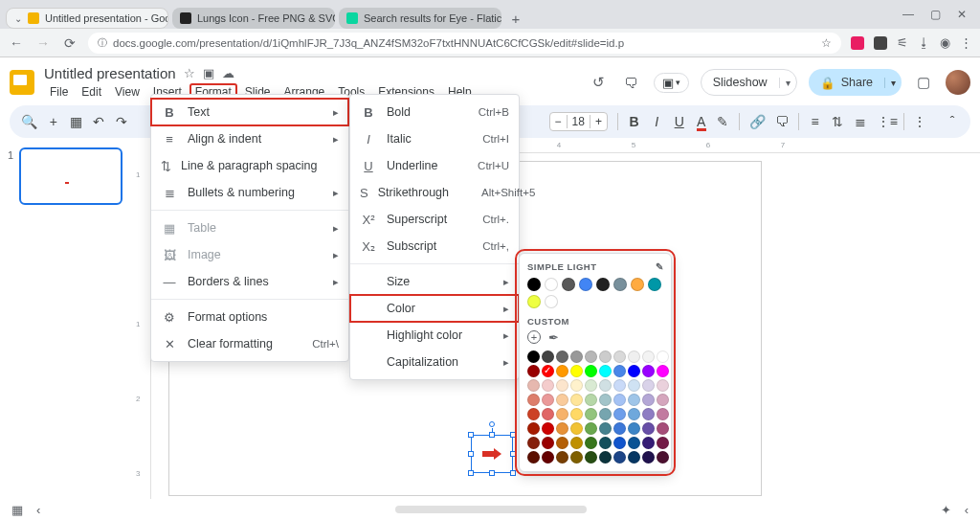 The width and height of the screenshot is (980, 520). Describe the element at coordinates (434, 246) in the screenshot. I see `text-subscript: X₂ Subscript Ctrl+,` at that location.